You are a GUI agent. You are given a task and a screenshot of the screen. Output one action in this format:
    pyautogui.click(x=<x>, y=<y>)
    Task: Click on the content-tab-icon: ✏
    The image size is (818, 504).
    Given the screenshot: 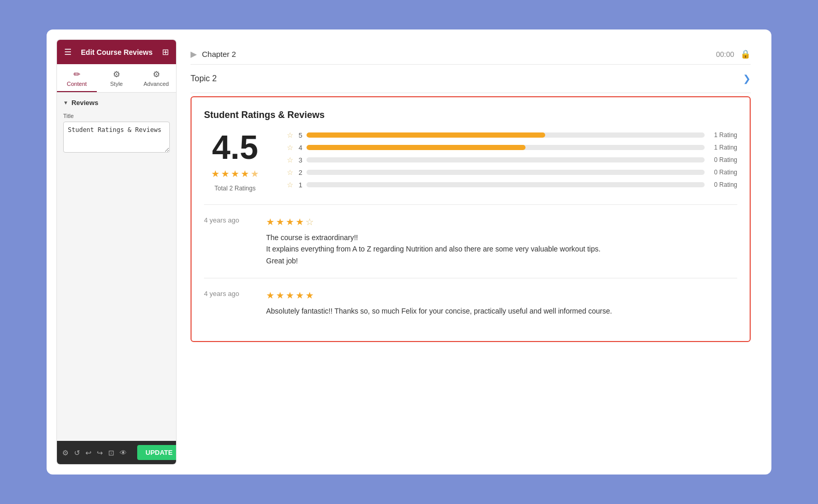 What is the action you would take?
    pyautogui.click(x=77, y=75)
    